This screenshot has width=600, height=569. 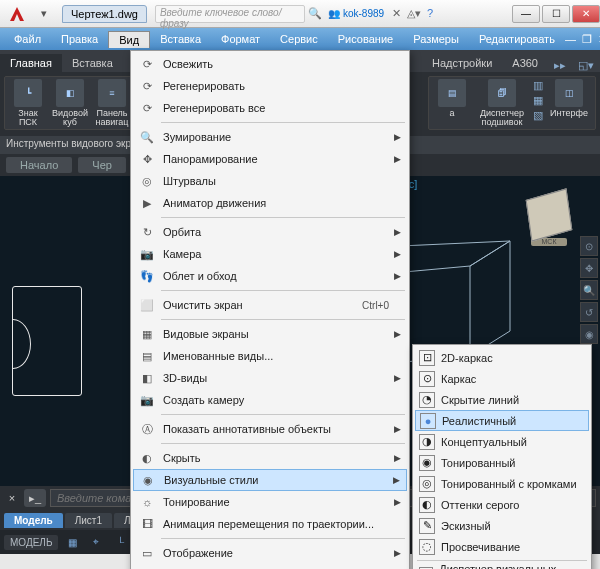 I want to click on doc-minimize-icon: —, so click(x=570, y=40).